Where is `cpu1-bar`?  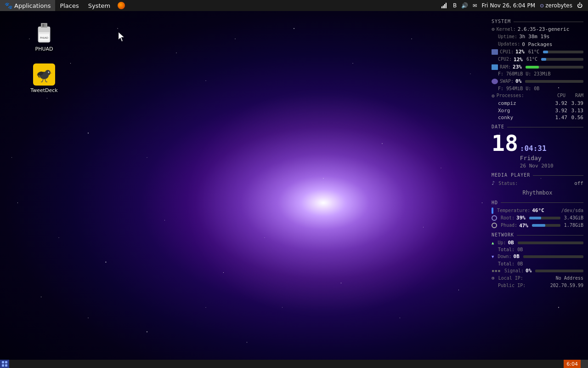
cpu1-bar is located at coordinates (563, 52).